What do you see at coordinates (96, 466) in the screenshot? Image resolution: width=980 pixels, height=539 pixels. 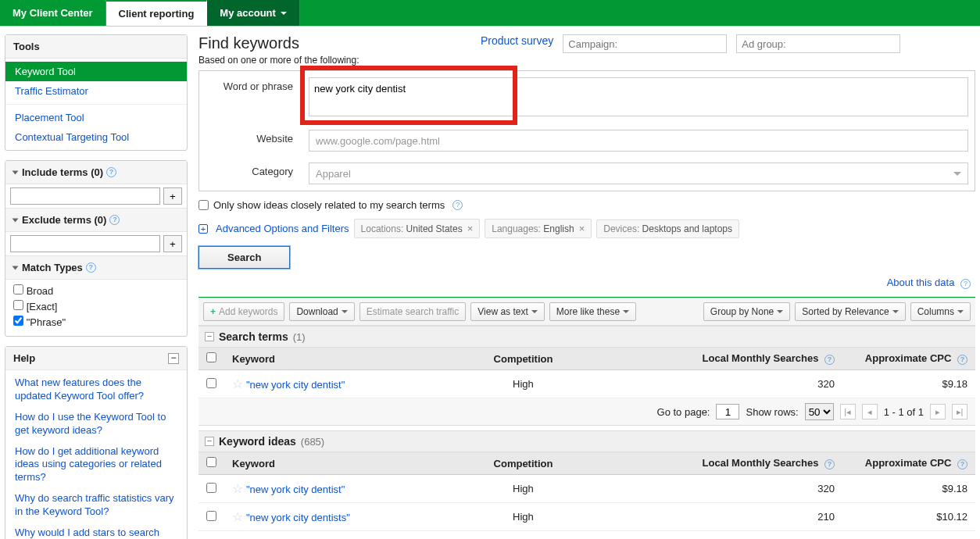 I see `help-link: How do I get additional keyword ideas us…` at bounding box center [96, 466].